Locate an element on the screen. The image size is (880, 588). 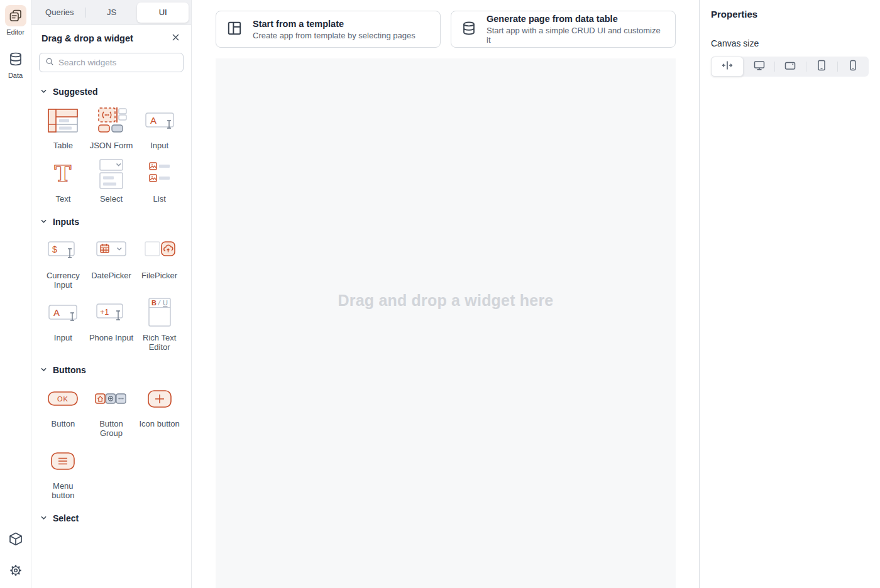
section-header-buttons: Buttons is located at coordinates (111, 370).